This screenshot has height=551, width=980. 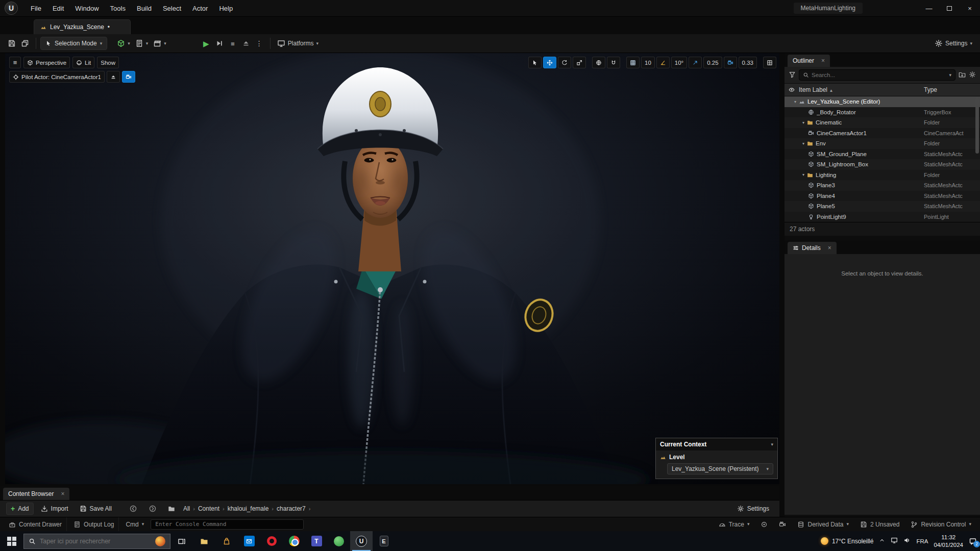 I want to click on file-explorer-icon, so click(x=204, y=541).